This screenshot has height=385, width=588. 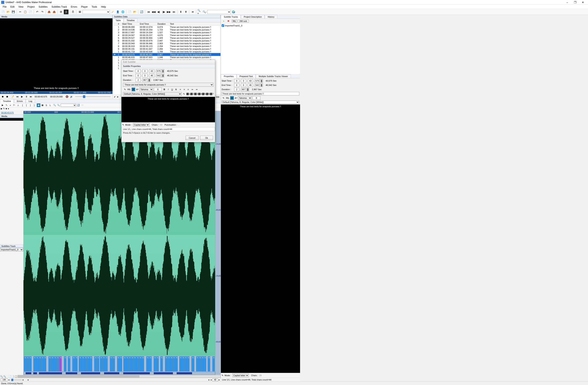 What do you see at coordinates (8, 12) in the screenshot?
I see `open-button: 📂` at bounding box center [8, 12].